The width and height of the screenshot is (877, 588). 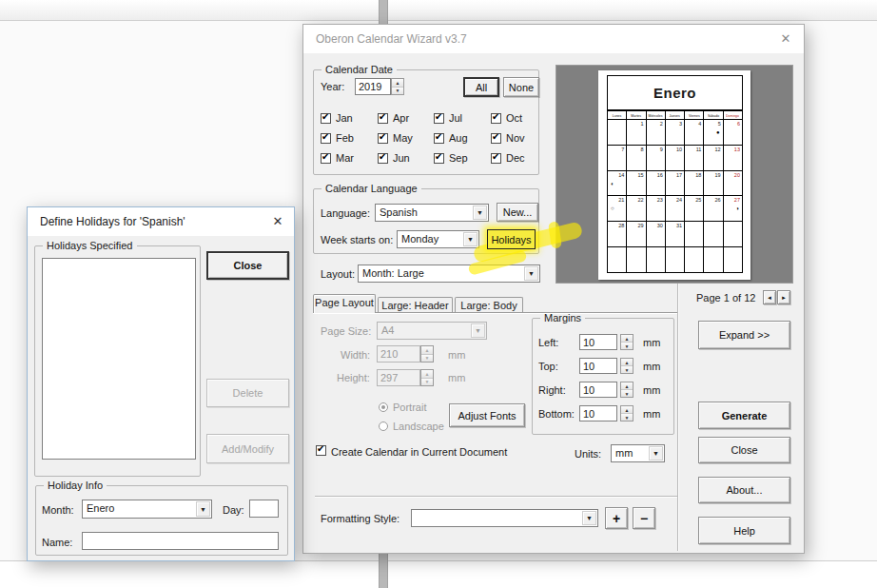 I want to click on margin-right-spinner: ▲▼, so click(x=627, y=390).